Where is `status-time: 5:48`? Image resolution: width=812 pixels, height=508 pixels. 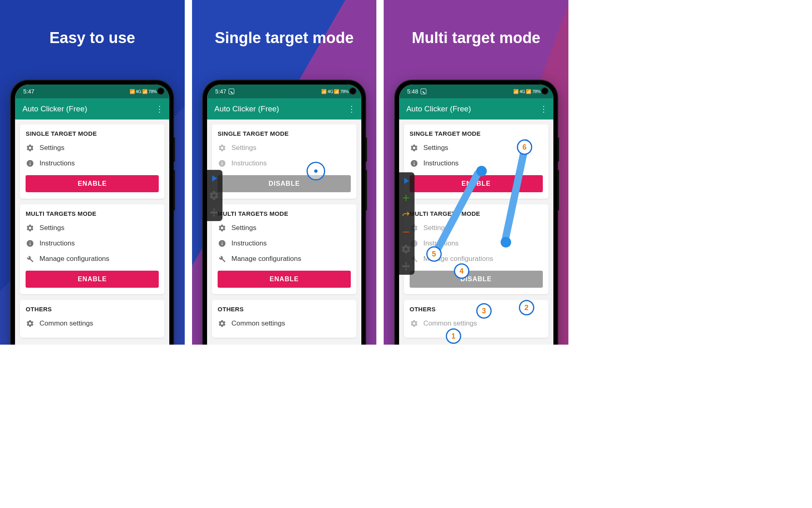
status-time: 5:48 is located at coordinates (412, 91).